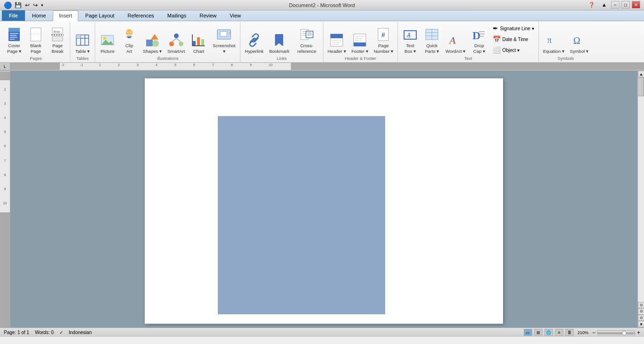 This screenshot has width=644, height=344. I want to click on links-group-content: Hyperlink Bookmark, so click(281, 39).